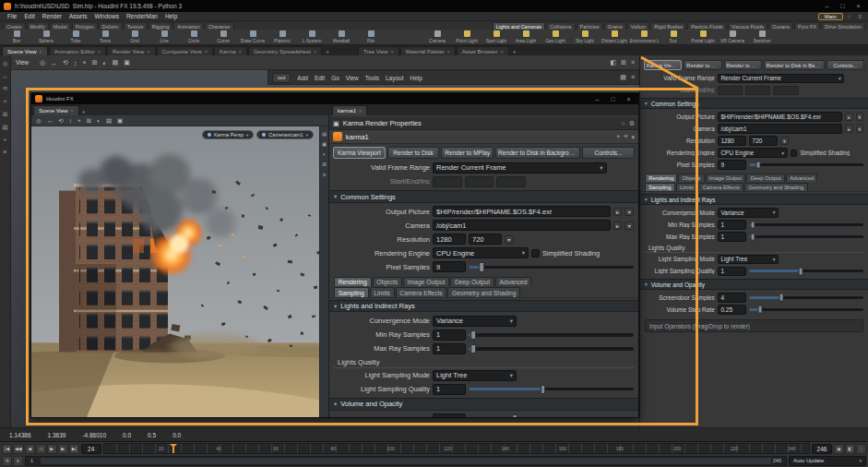 The width and height of the screenshot is (868, 467). What do you see at coordinates (806, 297) in the screenshot?
I see `screendoor-samples-slider` at bounding box center [806, 297].